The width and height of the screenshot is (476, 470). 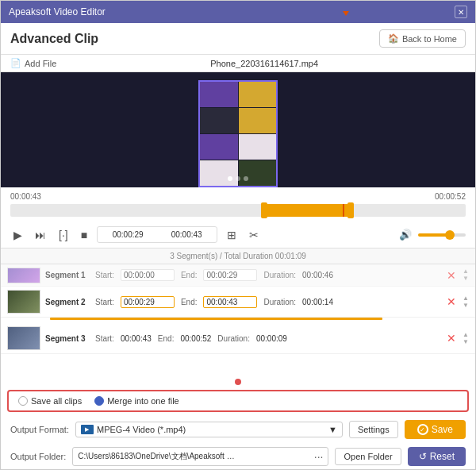 I want to click on segment-2-bar-row, so click(x=238, y=321).